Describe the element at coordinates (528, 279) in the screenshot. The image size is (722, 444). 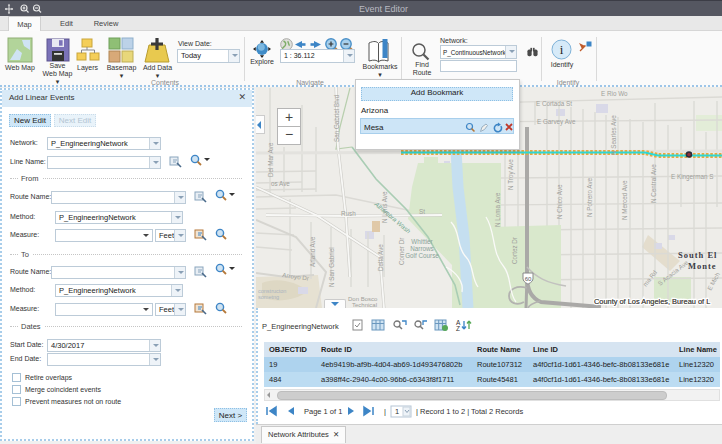
I see `svg-text: 60` at that location.